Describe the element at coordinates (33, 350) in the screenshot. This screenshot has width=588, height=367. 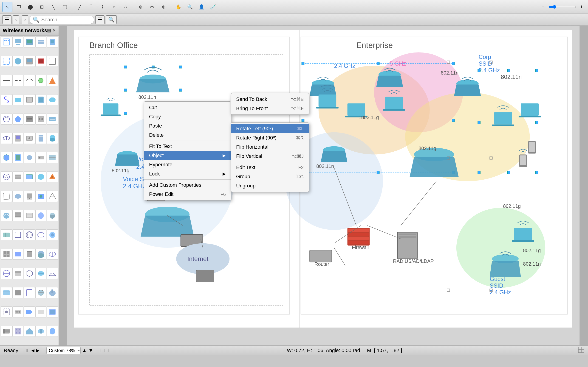
I see `prev-button: ◀` at that location.